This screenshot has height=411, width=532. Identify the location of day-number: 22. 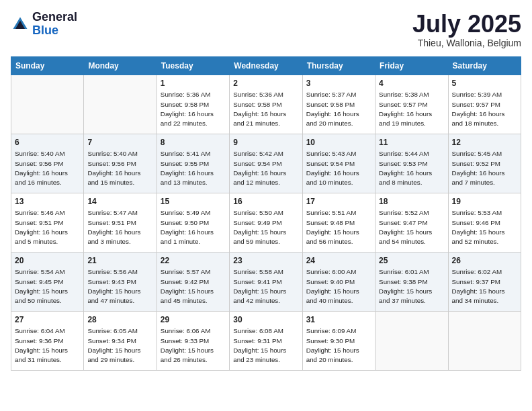
(193, 261).